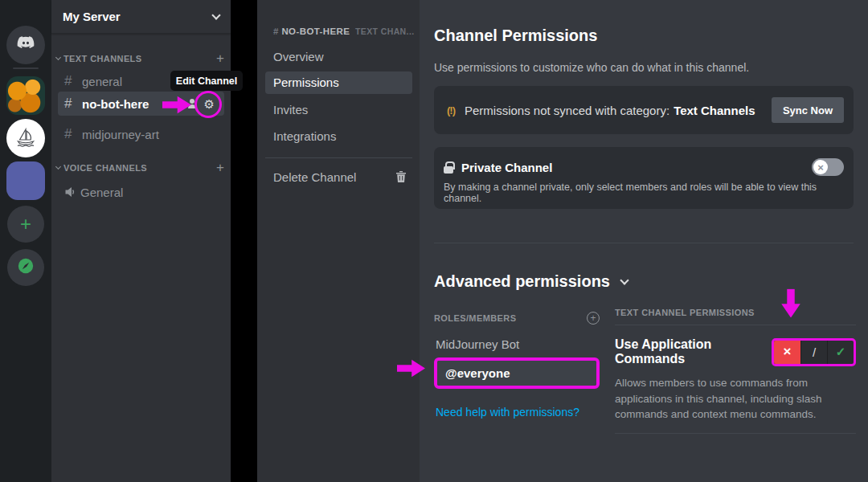  Describe the element at coordinates (735, 312) in the screenshot. I see `text-channel-permissions-header: TEXT CHANNEL PERMISSIONS` at that location.